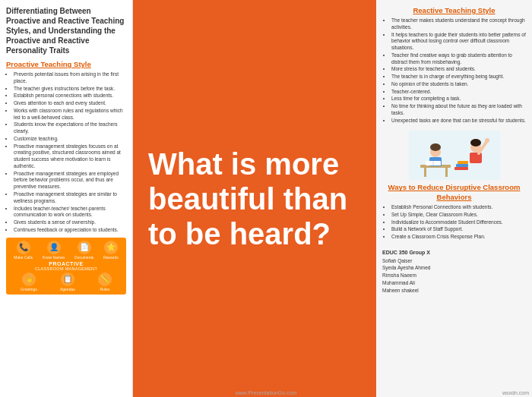  Describe the element at coordinates (105, 289) in the screenshot. I see `icon-label-bottom: Rules` at that location.